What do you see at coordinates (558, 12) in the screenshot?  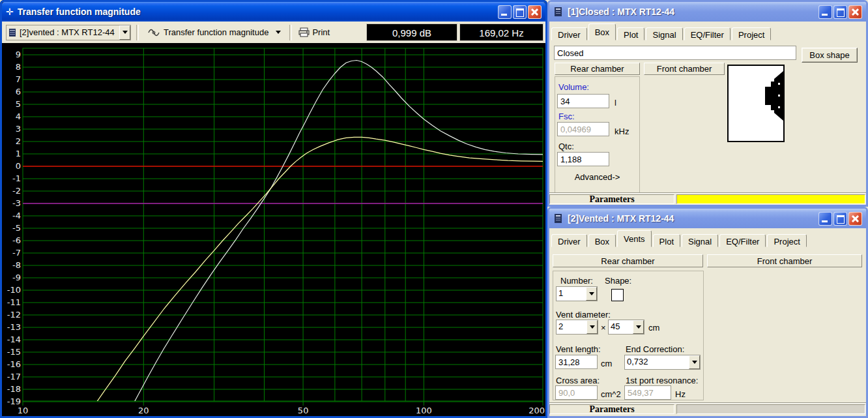 I see `application-icon` at bounding box center [558, 12].